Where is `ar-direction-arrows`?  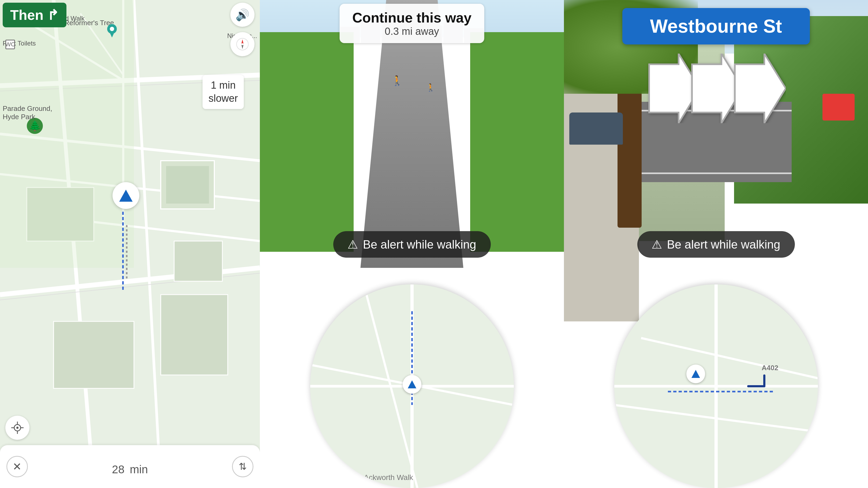
ar-direction-arrows is located at coordinates (716, 88).